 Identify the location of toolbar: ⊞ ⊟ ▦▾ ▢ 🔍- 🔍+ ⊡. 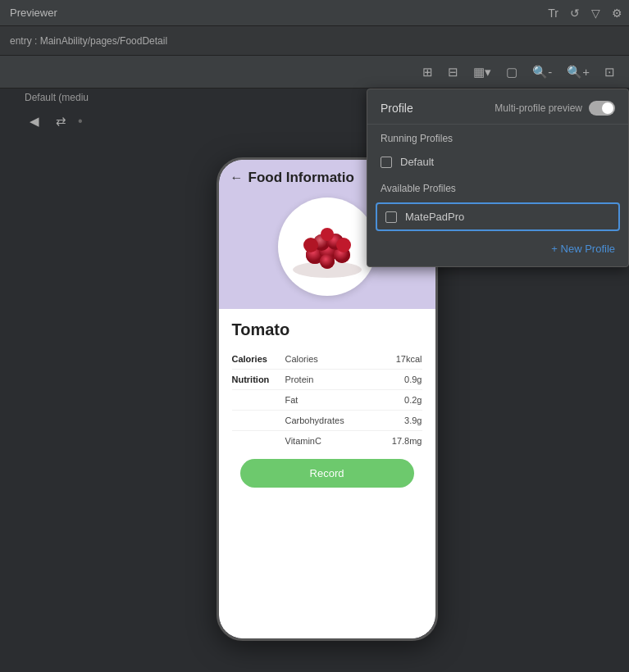
(315, 72).